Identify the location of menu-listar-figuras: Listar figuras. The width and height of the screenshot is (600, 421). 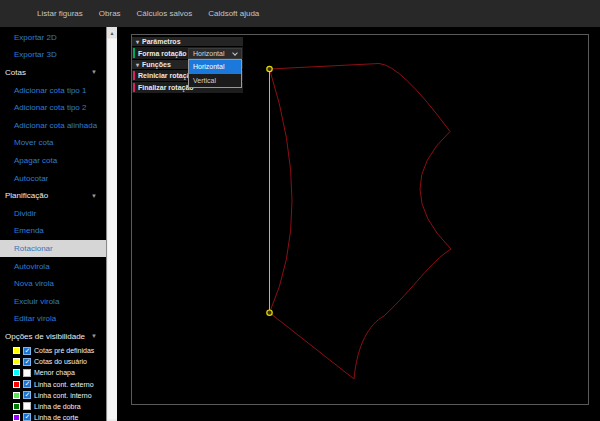
(60, 14).